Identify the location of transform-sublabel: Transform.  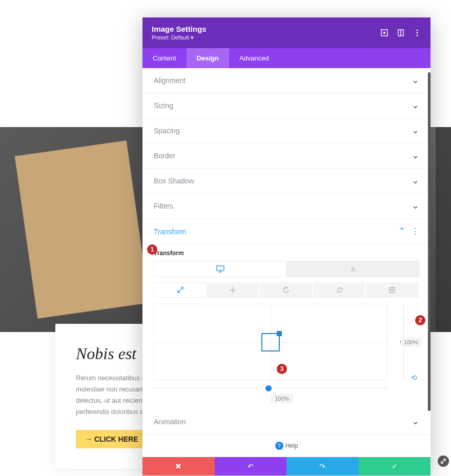
(286, 253).